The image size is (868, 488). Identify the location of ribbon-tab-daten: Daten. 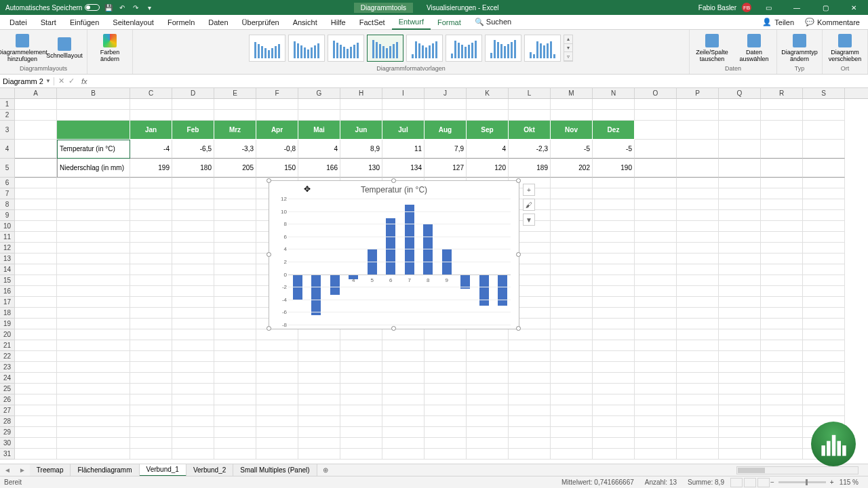
(218, 22).